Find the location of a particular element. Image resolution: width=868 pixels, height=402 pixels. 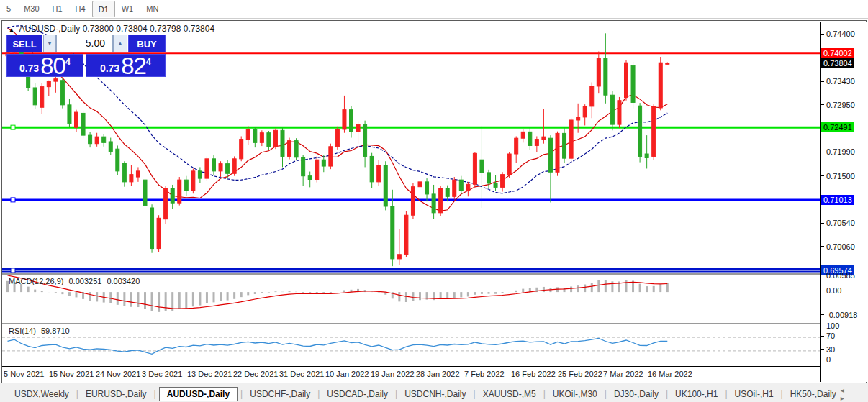

tab-scroll-icons: ◂ ▸ is located at coordinates (854, 394).